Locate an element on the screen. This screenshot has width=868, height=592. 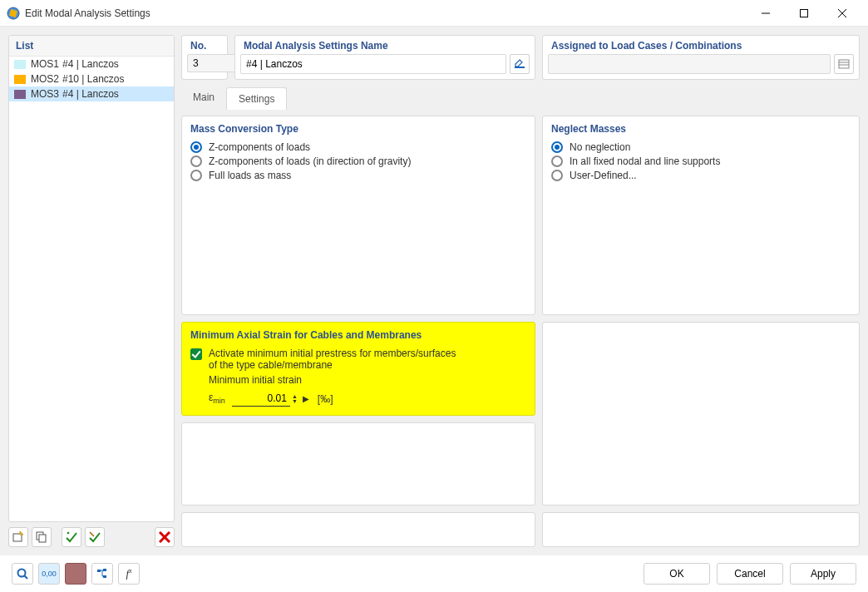
open-detail-button: ▶ is located at coordinates (306, 399).